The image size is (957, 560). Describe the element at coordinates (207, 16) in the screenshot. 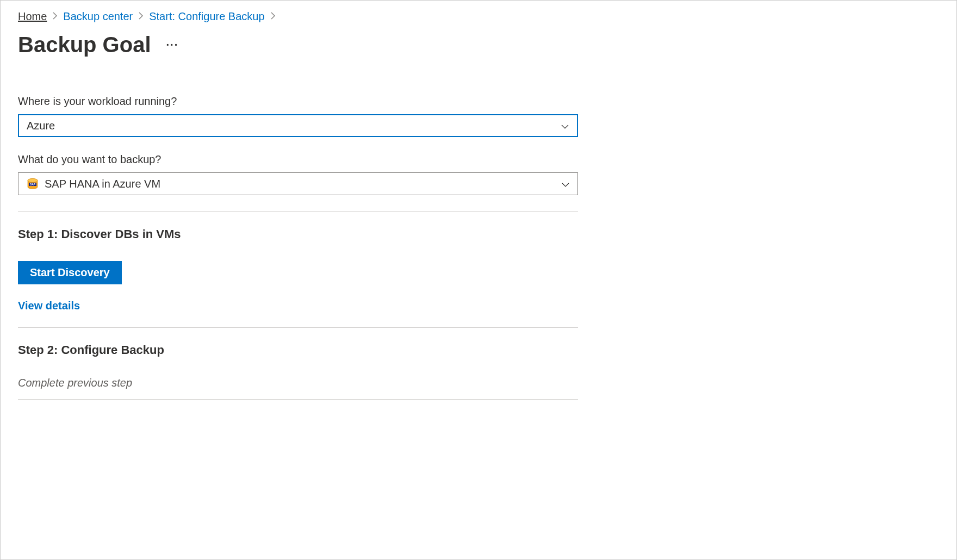

I see `breadcrumb-configure-backup: Start: Configure Backup` at that location.